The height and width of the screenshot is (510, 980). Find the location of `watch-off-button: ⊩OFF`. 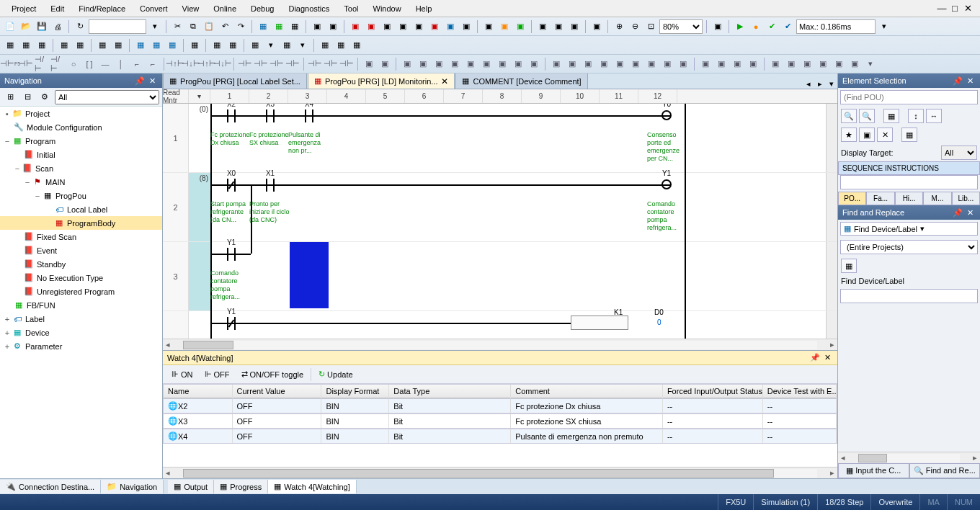

watch-off-button: ⊩OFF is located at coordinates (218, 375).